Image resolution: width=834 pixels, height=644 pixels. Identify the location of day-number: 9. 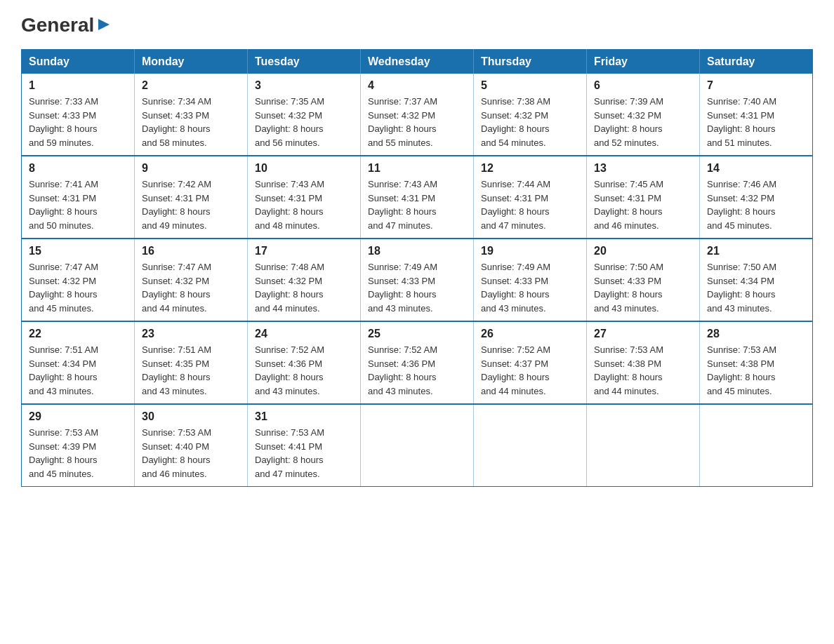
(191, 168).